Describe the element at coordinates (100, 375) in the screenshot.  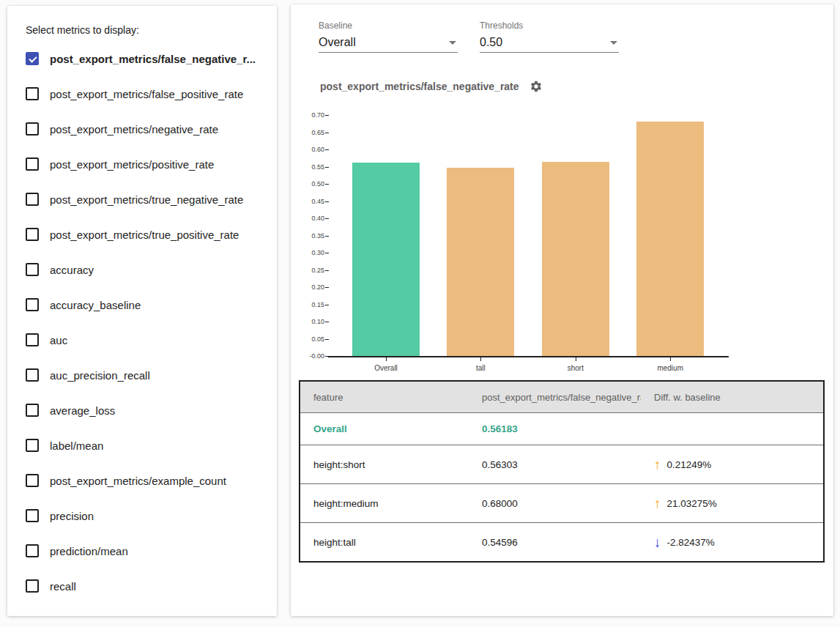
I see `metric-label: auc_precision_recall` at that location.